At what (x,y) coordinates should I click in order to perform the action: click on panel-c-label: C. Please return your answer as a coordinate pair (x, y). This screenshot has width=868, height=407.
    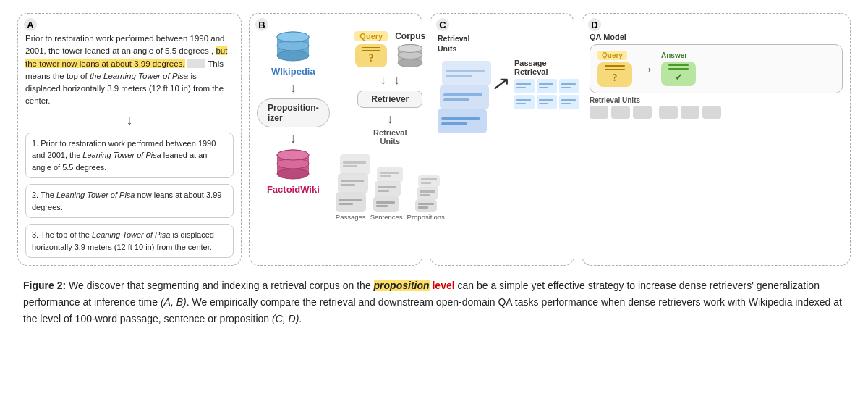
    Looking at the image, I should click on (443, 25).